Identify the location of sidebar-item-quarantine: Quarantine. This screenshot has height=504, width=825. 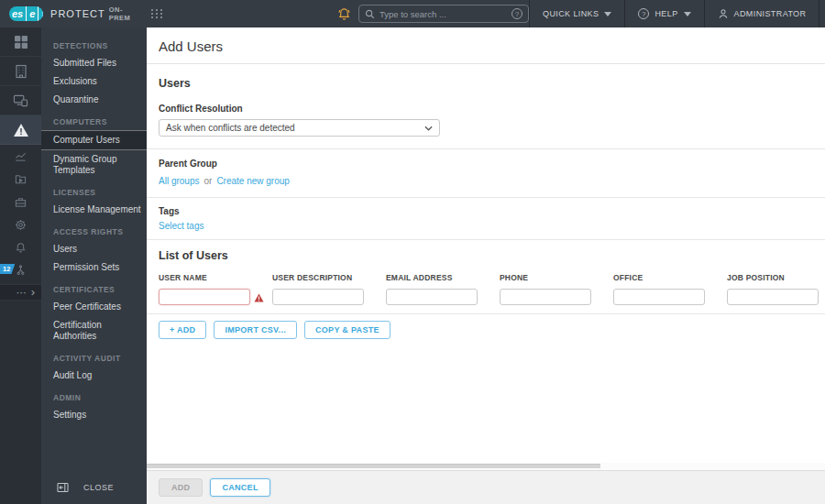
(94, 100).